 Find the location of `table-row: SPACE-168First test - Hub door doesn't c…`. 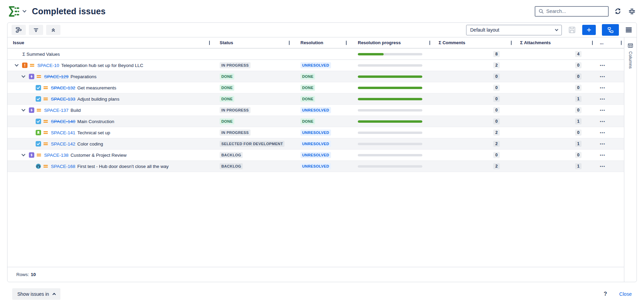

table-row: SPACE-168First test - Hub door doesn't c… is located at coordinates (316, 167).